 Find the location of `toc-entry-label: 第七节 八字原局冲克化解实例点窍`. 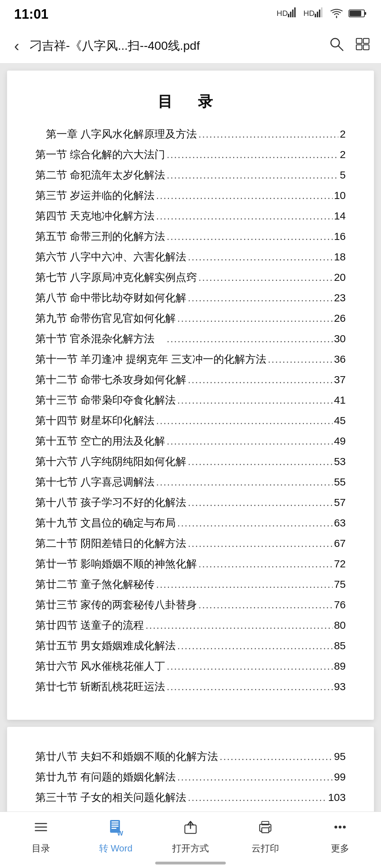

toc-entry-label: 第七节 八字原局冲克化解实例点窍 is located at coordinates (116, 277).